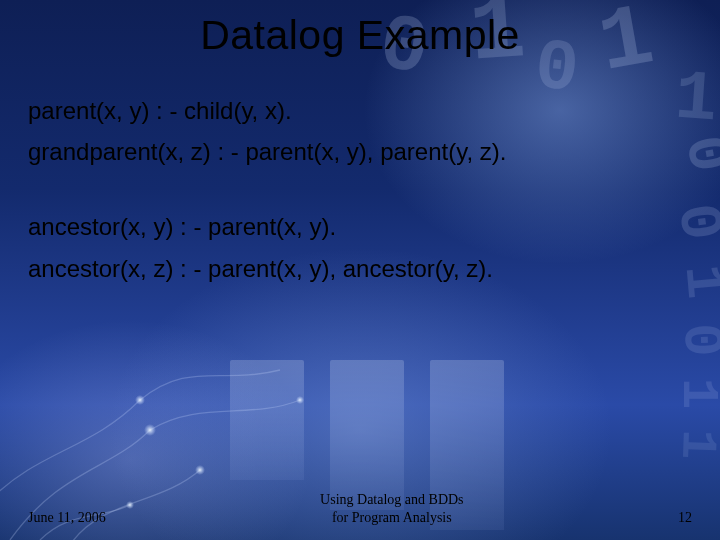  Describe the element at coordinates (360, 508) in the screenshot. I see `slide-footer: June 11, 2006 Using Datalog and BDDs for…` at that location.